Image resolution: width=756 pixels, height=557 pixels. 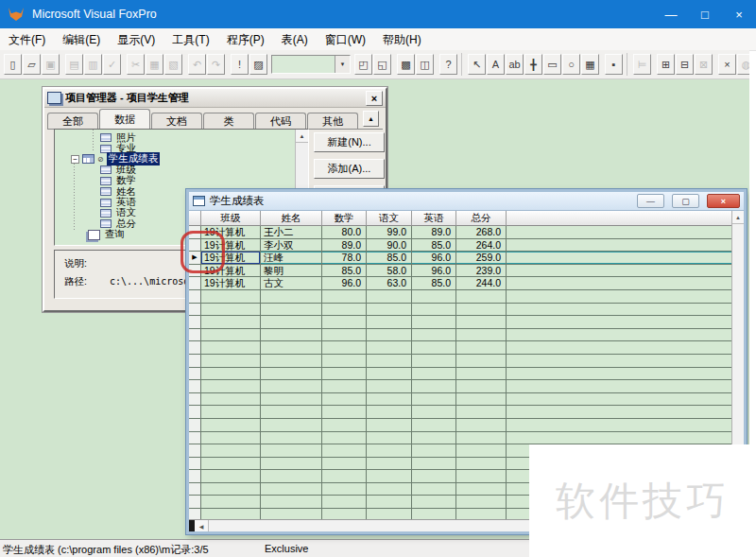 I want to click on menu-item: 编辑(E), so click(x=81, y=40).